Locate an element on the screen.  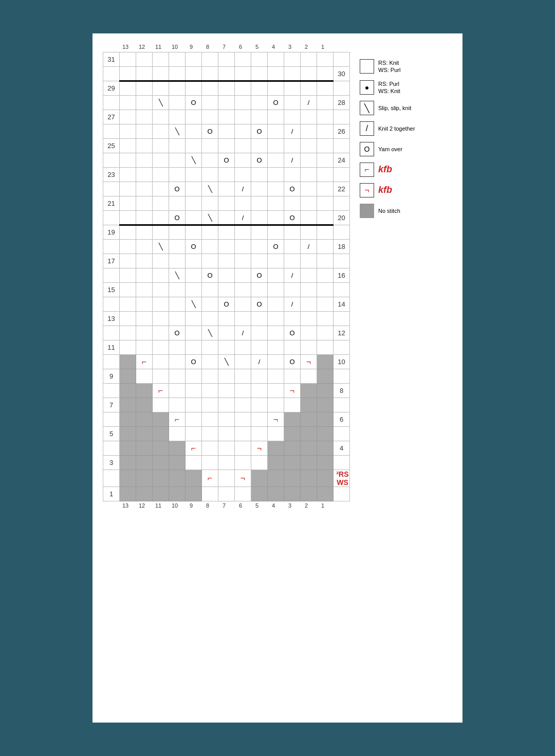
legend-symbol-knit is located at coordinates (367, 66).